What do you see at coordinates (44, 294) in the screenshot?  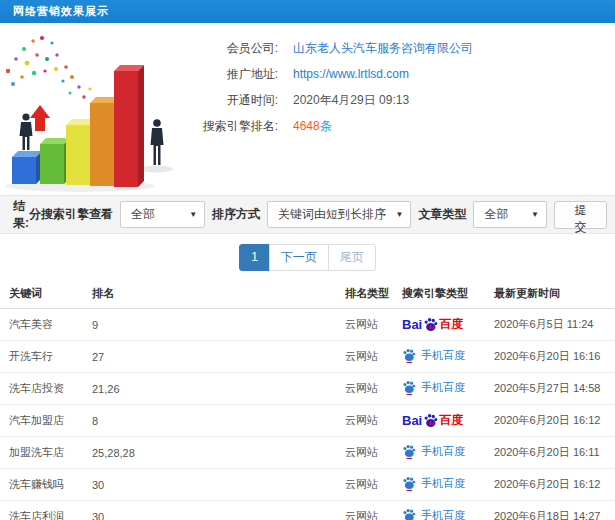 I see `col-keyword: 关键词` at bounding box center [44, 294].